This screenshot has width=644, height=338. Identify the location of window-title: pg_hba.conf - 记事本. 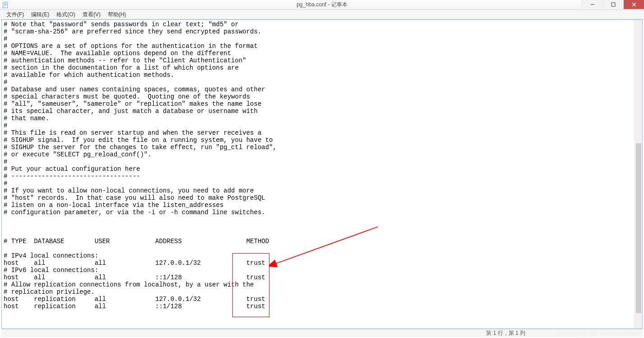
(322, 5).